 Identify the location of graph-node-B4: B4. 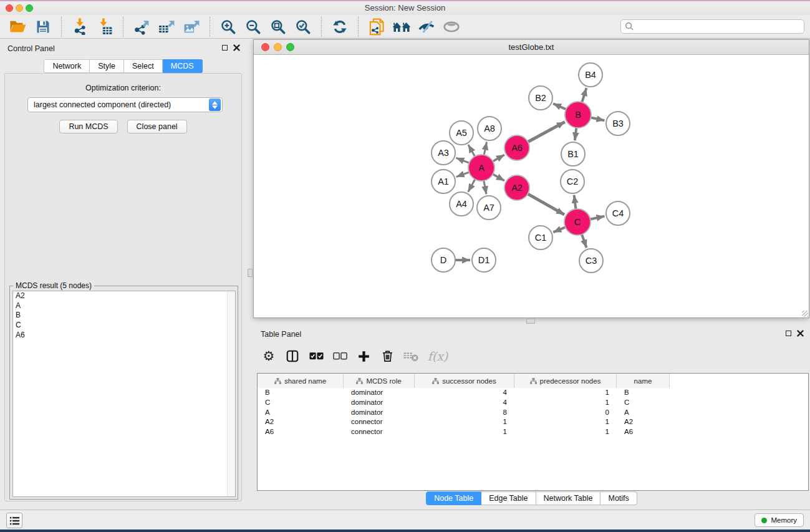
(591, 75).